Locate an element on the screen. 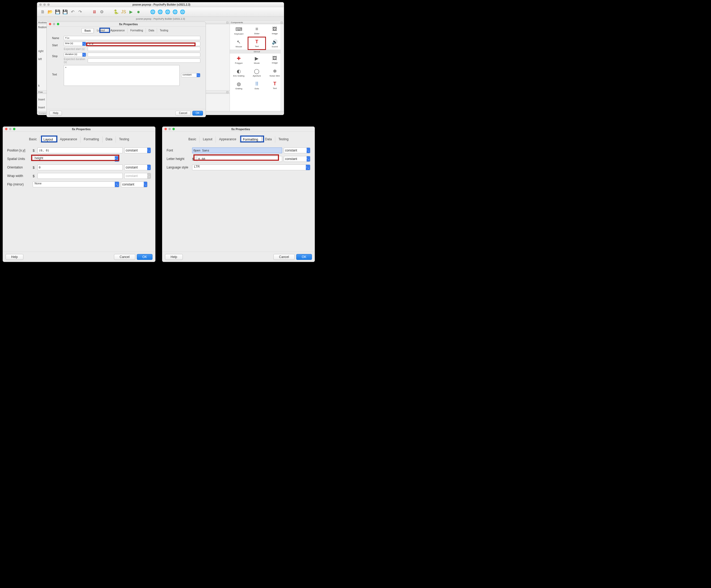 The image size is (711, 588). open-file-icon: 📂 is located at coordinates (50, 12).